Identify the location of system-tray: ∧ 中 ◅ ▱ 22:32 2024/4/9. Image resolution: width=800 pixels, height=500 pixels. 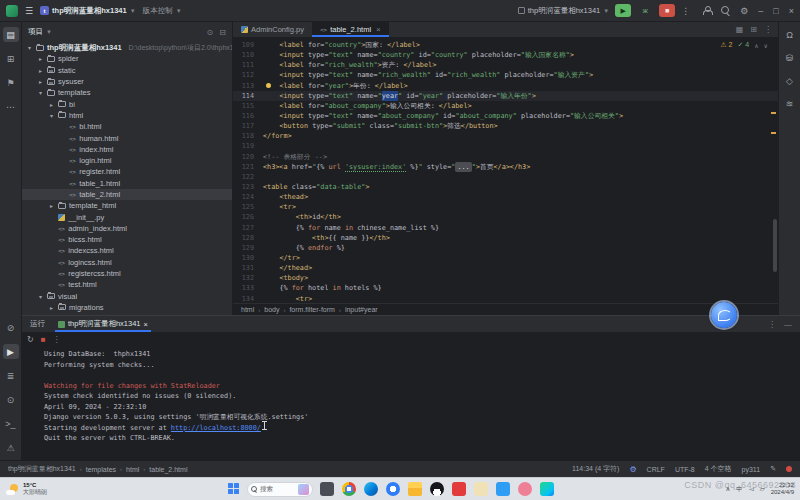
(760, 489).